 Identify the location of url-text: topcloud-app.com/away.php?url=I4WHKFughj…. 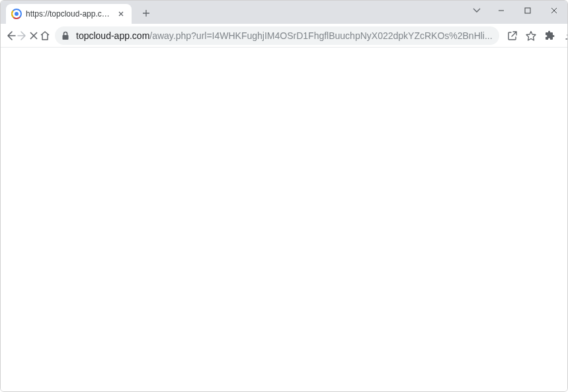
(284, 36).